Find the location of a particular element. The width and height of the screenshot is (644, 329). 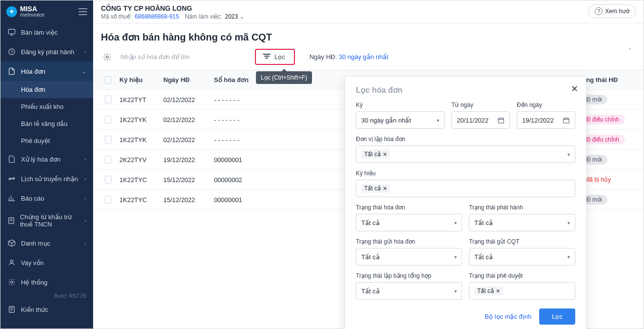

invoice-status-label: Trạng thái hóa đơn is located at coordinates (409, 207).